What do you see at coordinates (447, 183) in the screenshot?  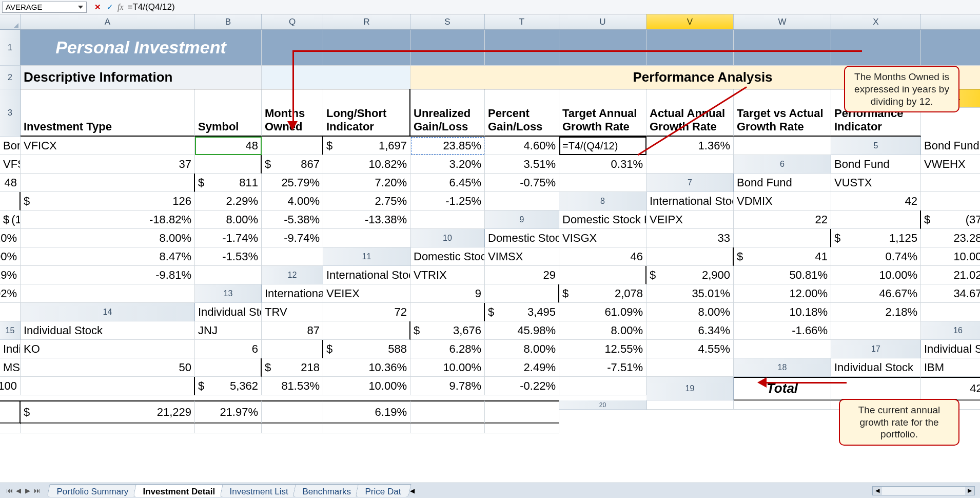 I see `cell-actual-growth: 6.45%` at bounding box center [447, 183].